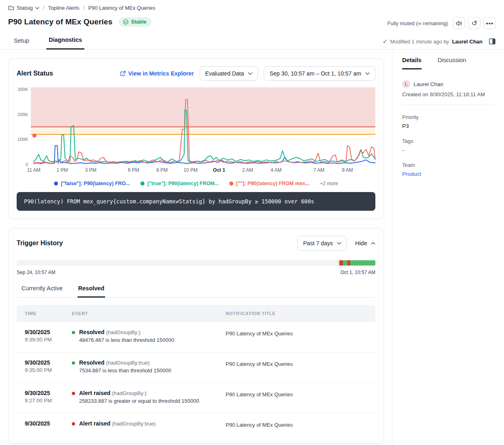 This screenshot has height=445, width=504. Describe the element at coordinates (459, 24) in the screenshot. I see `speaker-icon` at that location.